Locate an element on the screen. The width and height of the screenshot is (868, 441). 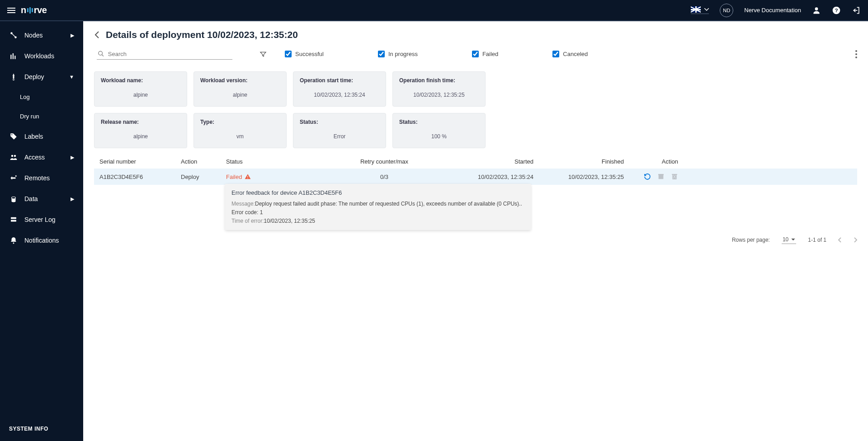
filter-in-progress: In progress is located at coordinates (398, 54).